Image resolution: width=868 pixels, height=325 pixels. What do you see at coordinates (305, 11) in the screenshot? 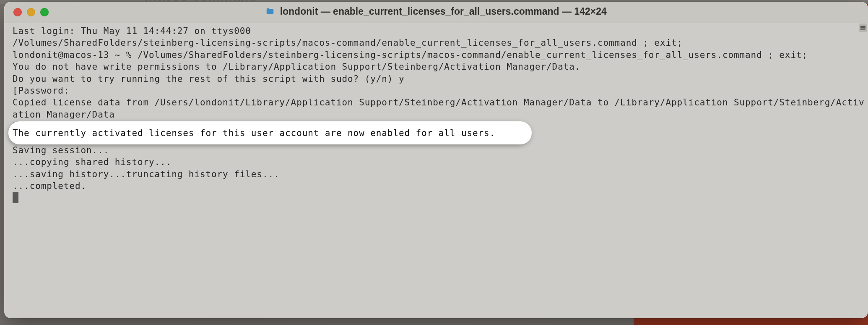
I see `title-user: londonit —` at bounding box center [305, 11].